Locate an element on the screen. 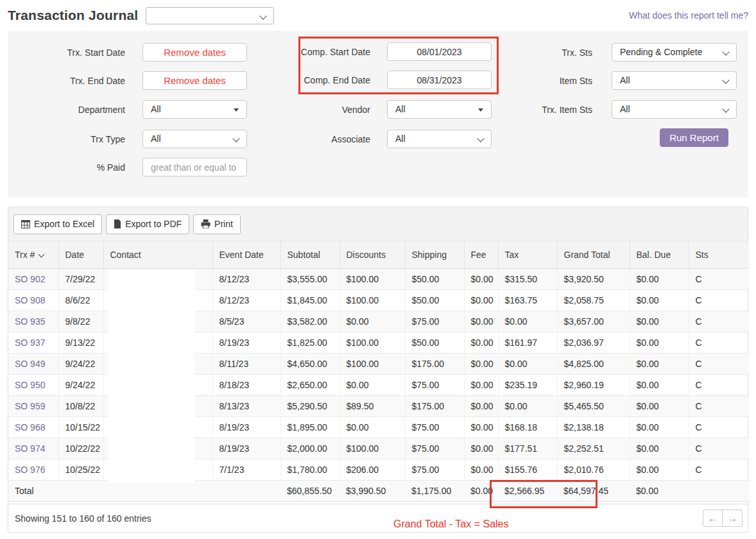 This screenshot has height=539, width=756. table-cell: 10/8/22 is located at coordinates (81, 406).